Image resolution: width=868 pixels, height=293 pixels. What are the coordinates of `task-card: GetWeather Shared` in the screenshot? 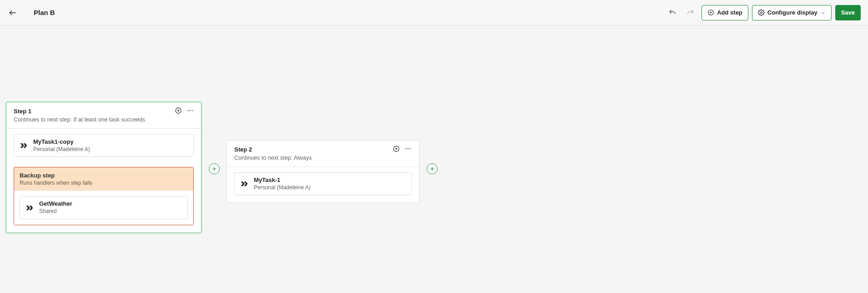 It's located at (104, 207).